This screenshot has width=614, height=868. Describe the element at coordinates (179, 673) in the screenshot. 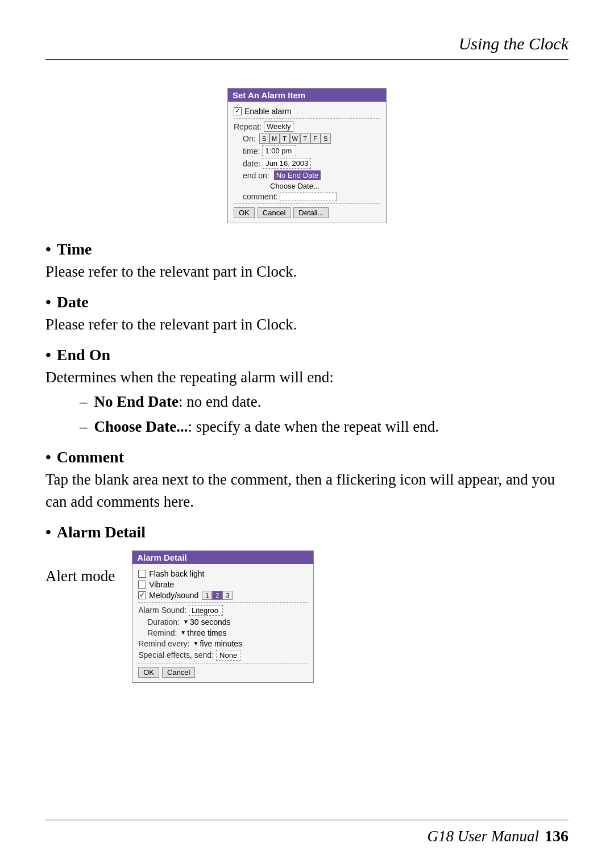

I see `alarm-detail-cancel-button: Cancel` at that location.